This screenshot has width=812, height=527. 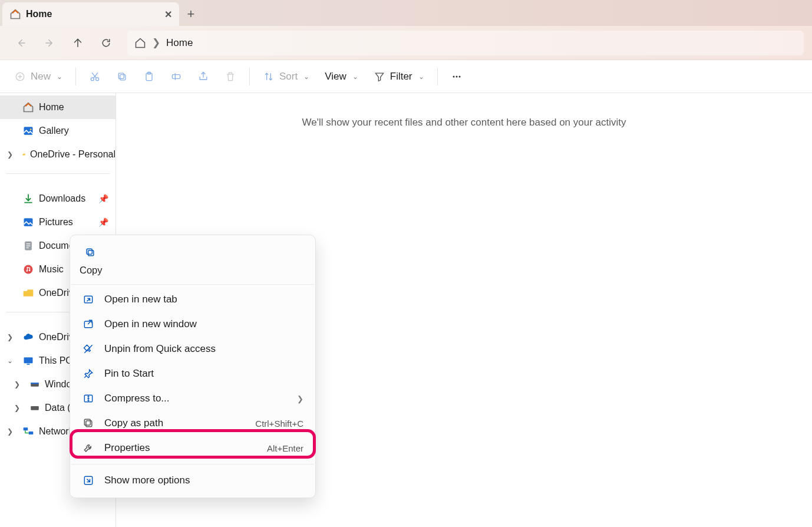 I want to click on view-label: View, so click(x=336, y=77).